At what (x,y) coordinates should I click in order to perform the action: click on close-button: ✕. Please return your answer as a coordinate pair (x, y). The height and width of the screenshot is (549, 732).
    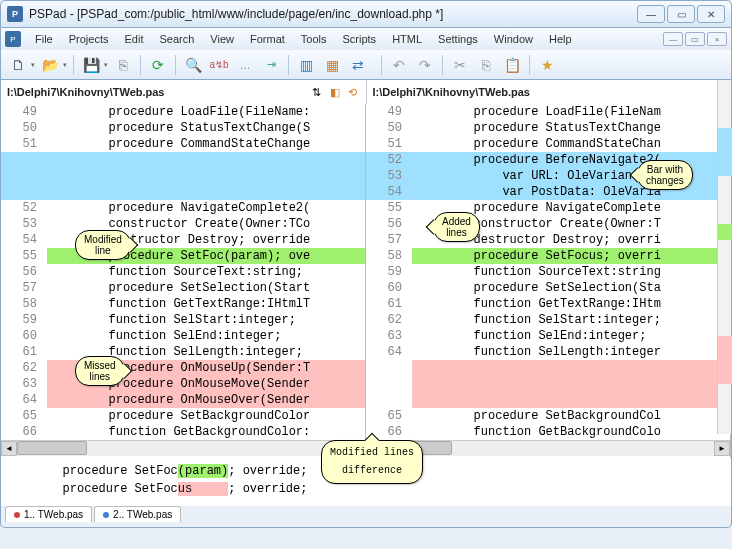
    Looking at the image, I should click on (711, 14).